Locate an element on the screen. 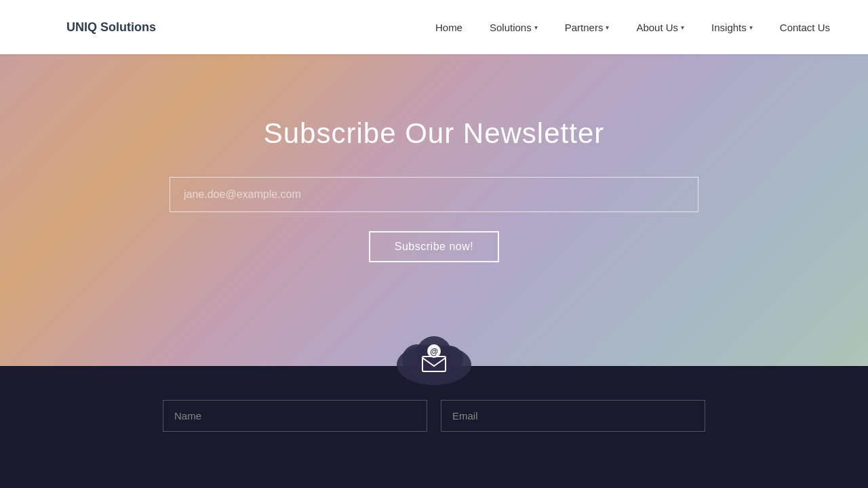 This screenshot has height=488, width=868. navbar: UNIQ Solutions Home Solutions ▾ Partners… is located at coordinates (434, 27).